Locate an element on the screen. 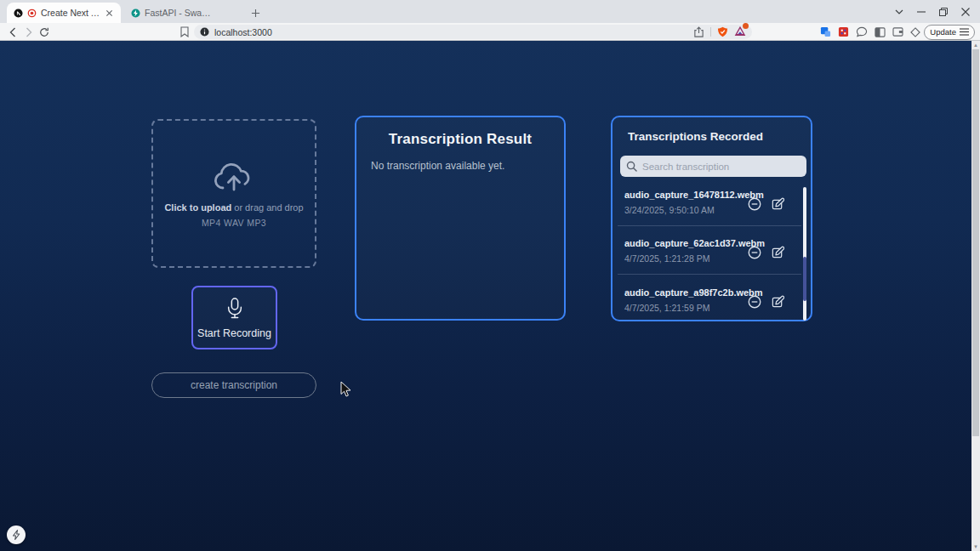 Image resolution: width=980 pixels, height=551 pixels. tab-title: Create Next App is located at coordinates (70, 13).